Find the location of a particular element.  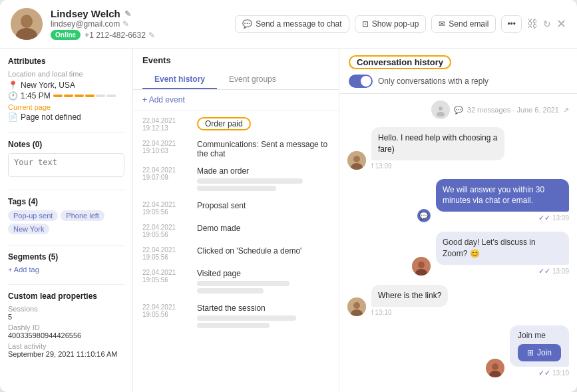

titlebar-actions: 💬 Send a message to chat ⊡ Show pop-up ✉… is located at coordinates (401, 24).